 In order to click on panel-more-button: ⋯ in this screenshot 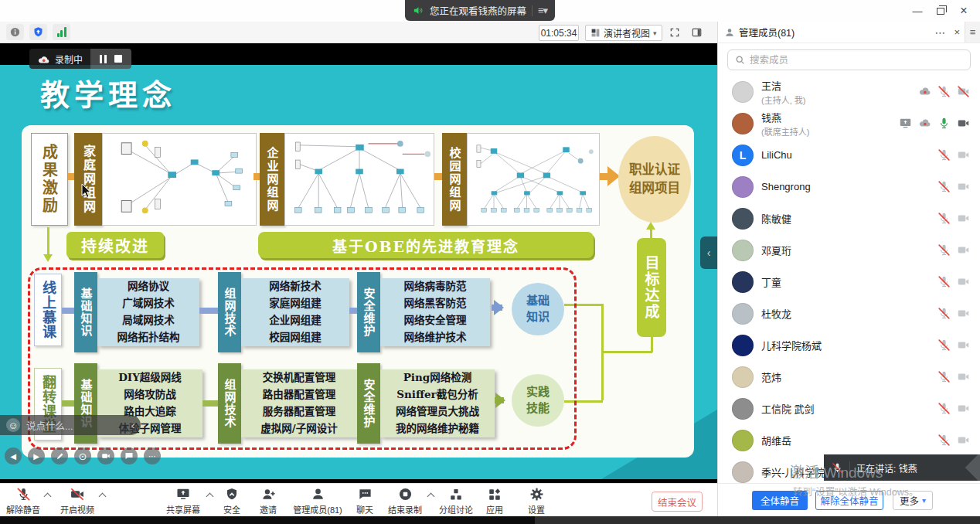, I will do `click(940, 32)`.